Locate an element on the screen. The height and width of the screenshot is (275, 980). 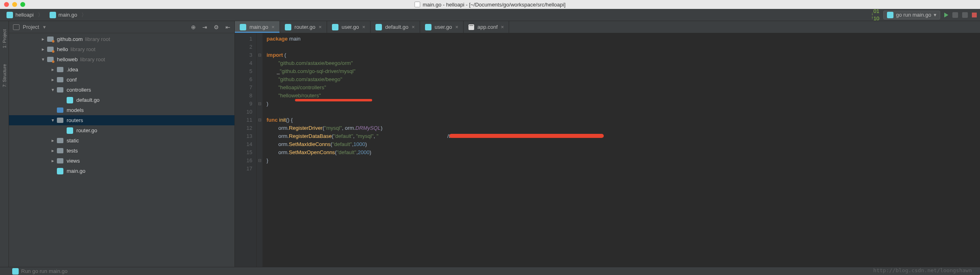
tree-row: ►github.comlibrary root is located at coordinates (122, 39).